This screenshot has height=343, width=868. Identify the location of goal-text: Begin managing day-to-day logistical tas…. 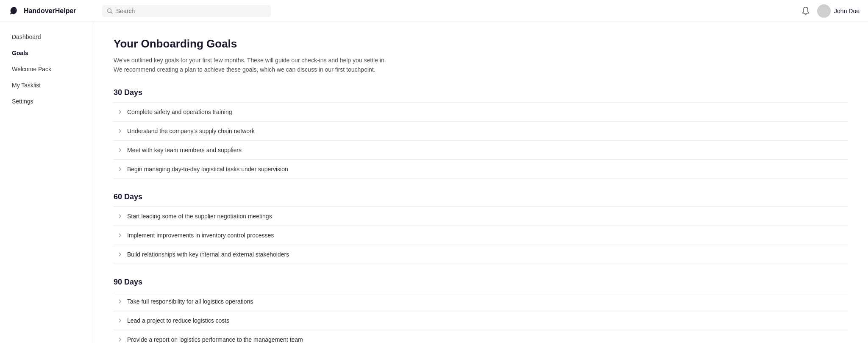
(208, 169).